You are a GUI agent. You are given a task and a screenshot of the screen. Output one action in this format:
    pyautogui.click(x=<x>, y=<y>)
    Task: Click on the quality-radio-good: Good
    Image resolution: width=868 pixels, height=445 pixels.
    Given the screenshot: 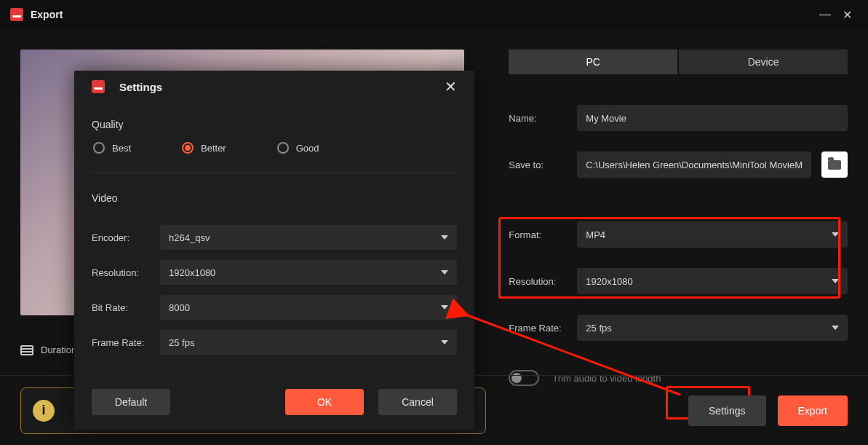 What is the action you would take?
    pyautogui.click(x=298, y=148)
    